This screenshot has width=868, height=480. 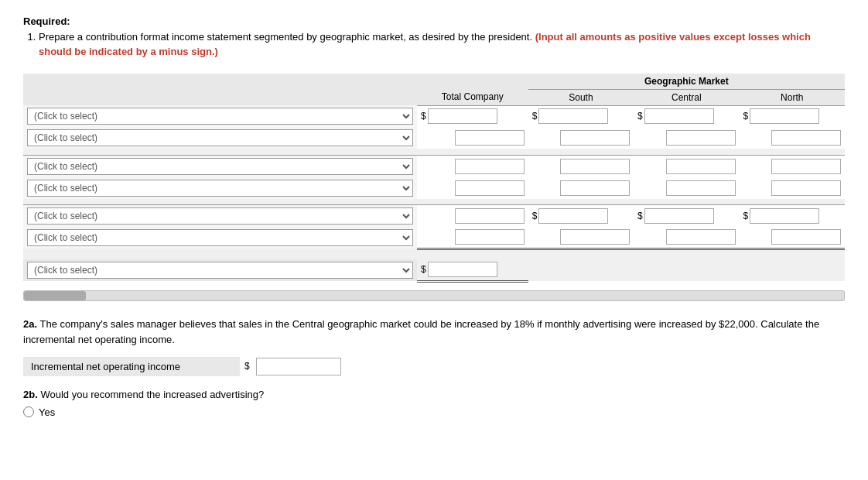 I want to click on row2-south-input, so click(x=595, y=138).